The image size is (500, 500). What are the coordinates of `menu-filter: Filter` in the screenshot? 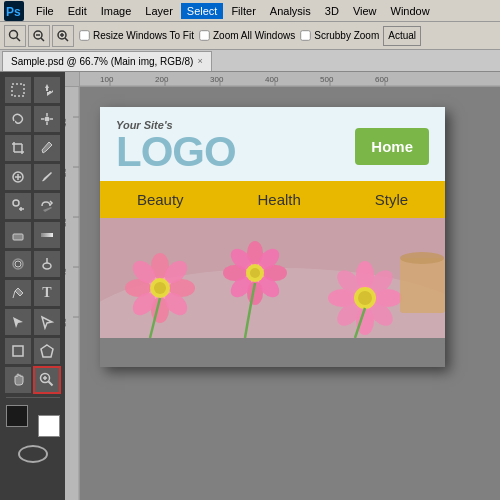 It's located at (243, 11).